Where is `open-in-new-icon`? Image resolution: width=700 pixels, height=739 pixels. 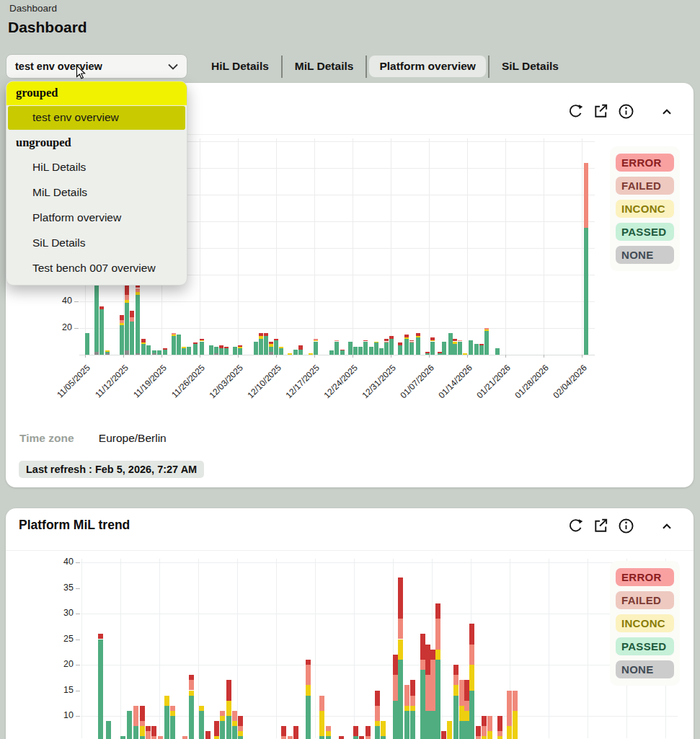
open-in-new-icon is located at coordinates (601, 526).